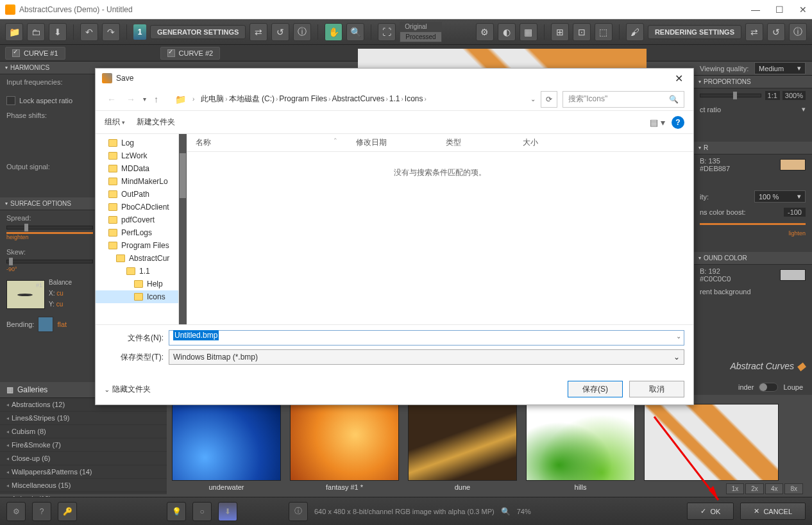 The image size is (812, 525). What do you see at coordinates (657, 389) in the screenshot?
I see `dialog-cancel-button: 取消` at bounding box center [657, 389].